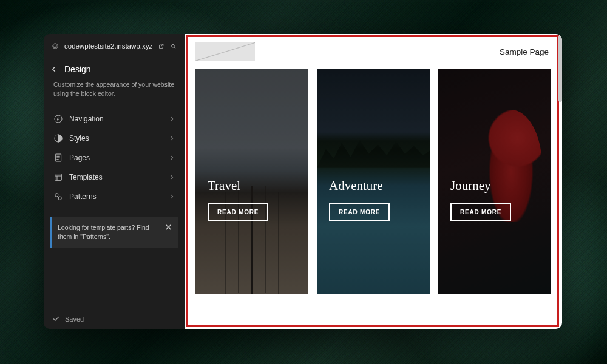 This screenshot has width=607, height=364. I want to click on card-title: Travel, so click(252, 186).